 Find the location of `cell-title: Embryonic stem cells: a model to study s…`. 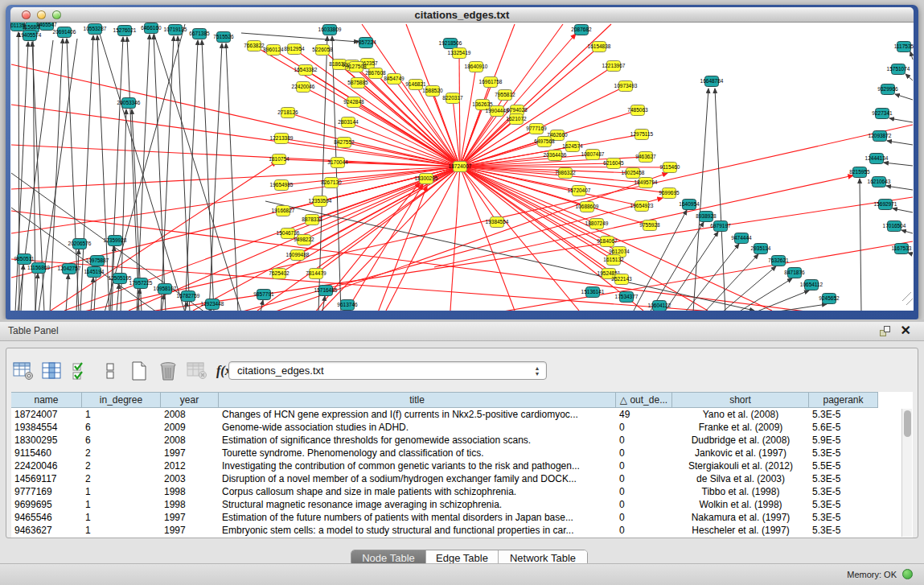

cell-title: Embryonic stem cells: a model to study s… is located at coordinates (417, 530).